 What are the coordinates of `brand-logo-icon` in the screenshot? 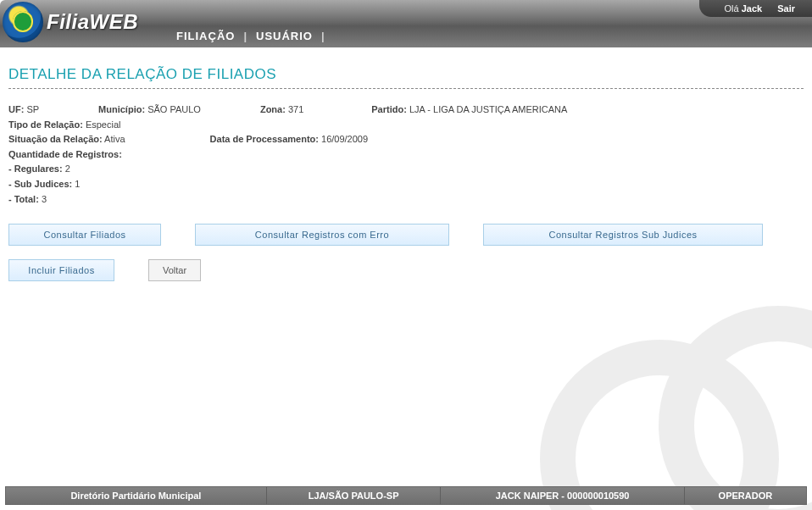 It's located at (23, 22).